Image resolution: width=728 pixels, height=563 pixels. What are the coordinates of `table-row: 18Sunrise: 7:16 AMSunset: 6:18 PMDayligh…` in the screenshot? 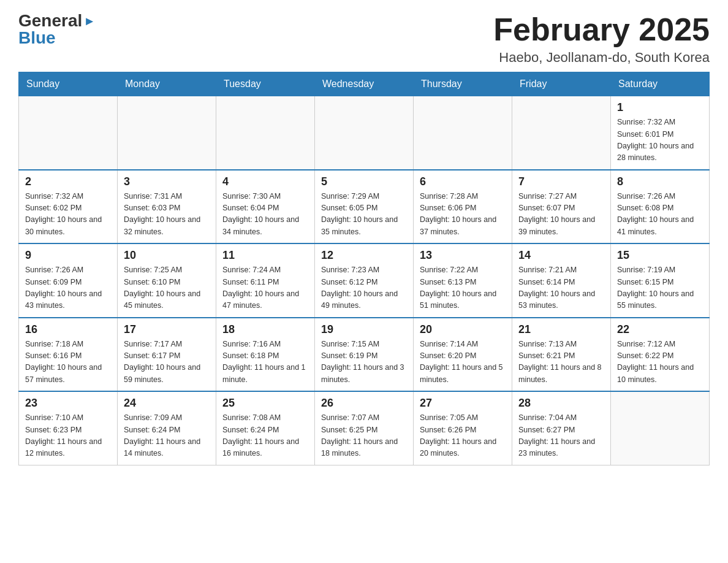 It's located at (266, 354).